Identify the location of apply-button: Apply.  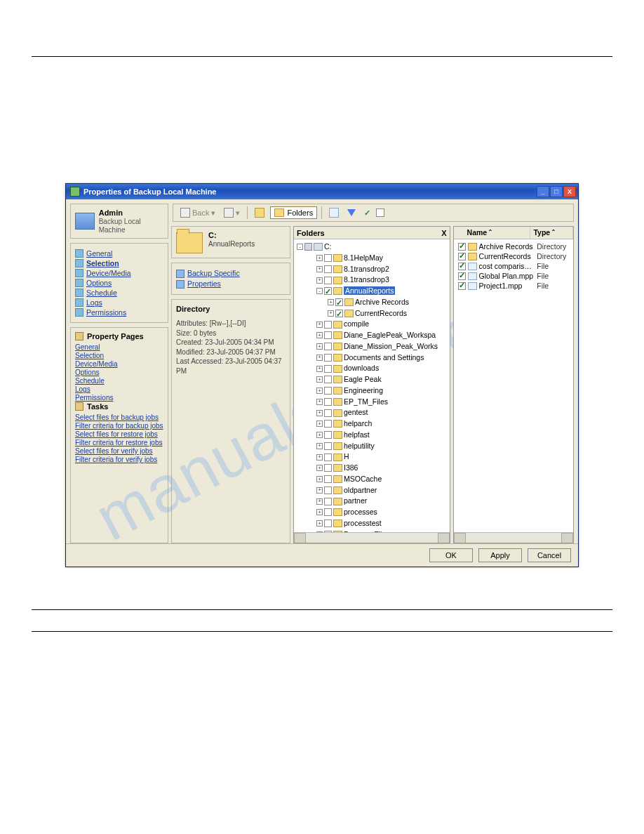
(500, 555).